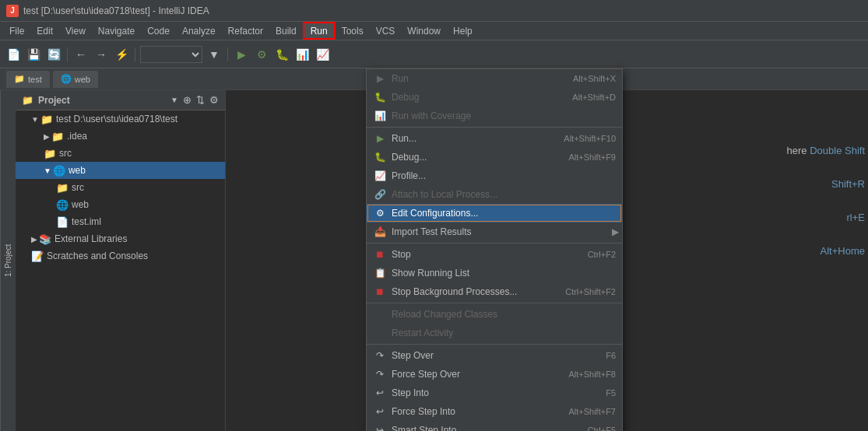  I want to click on coverage-btn: 📊, so click(302, 54).